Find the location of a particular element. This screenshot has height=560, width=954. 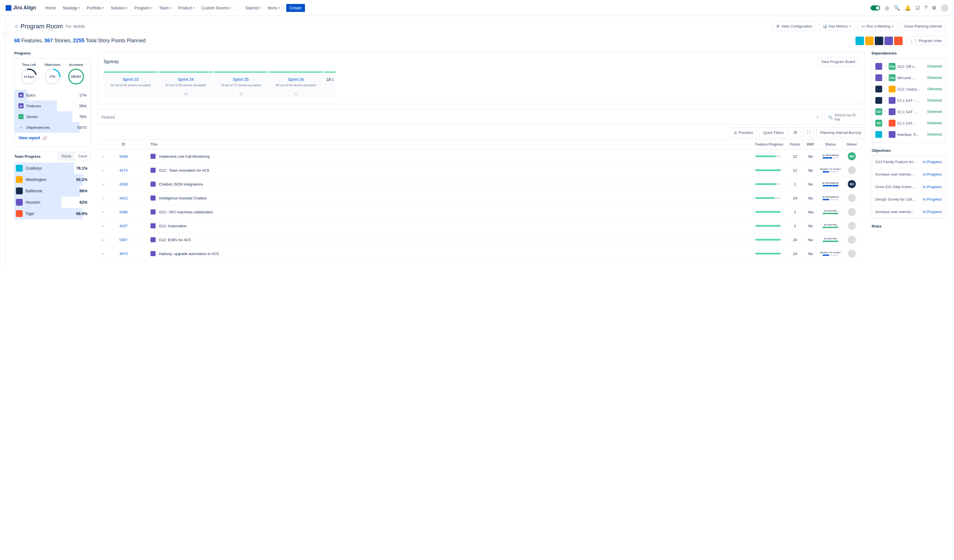

sprint-link: Sprint 26 is located at coordinates (296, 79).